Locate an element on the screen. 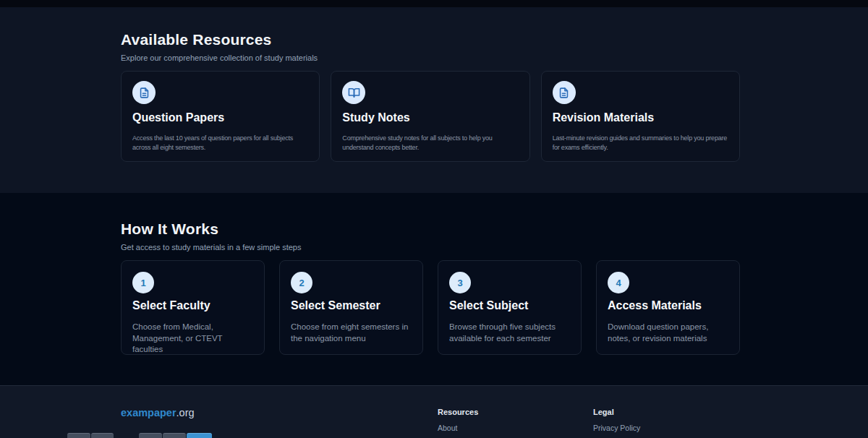 The height and width of the screenshot is (438, 868). step-card-select-subject: 3 Select Subject Browse through five sub… is located at coordinates (509, 308).